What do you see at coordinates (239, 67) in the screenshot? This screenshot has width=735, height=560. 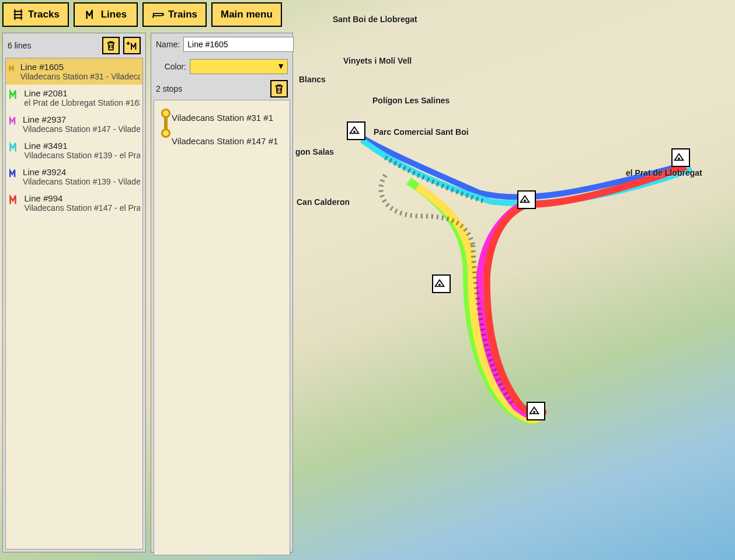 I see `color-dropdown: ▼` at bounding box center [239, 67].